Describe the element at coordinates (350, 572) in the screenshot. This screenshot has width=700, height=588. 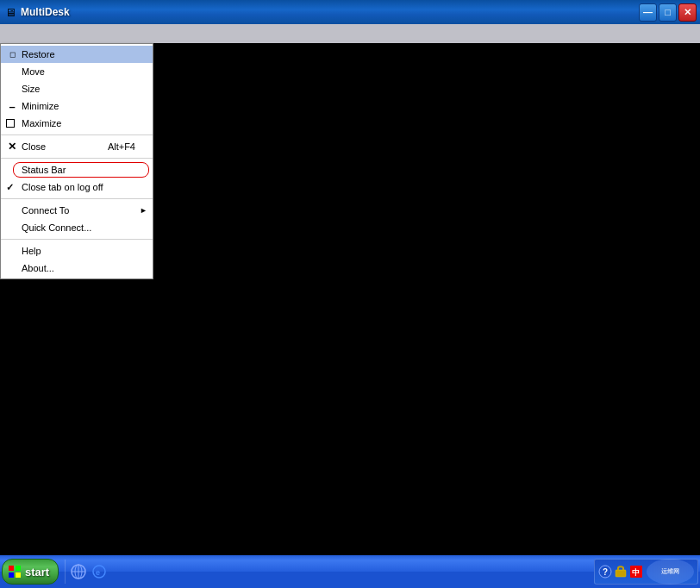
I see `taskbar: start e ?` at that location.